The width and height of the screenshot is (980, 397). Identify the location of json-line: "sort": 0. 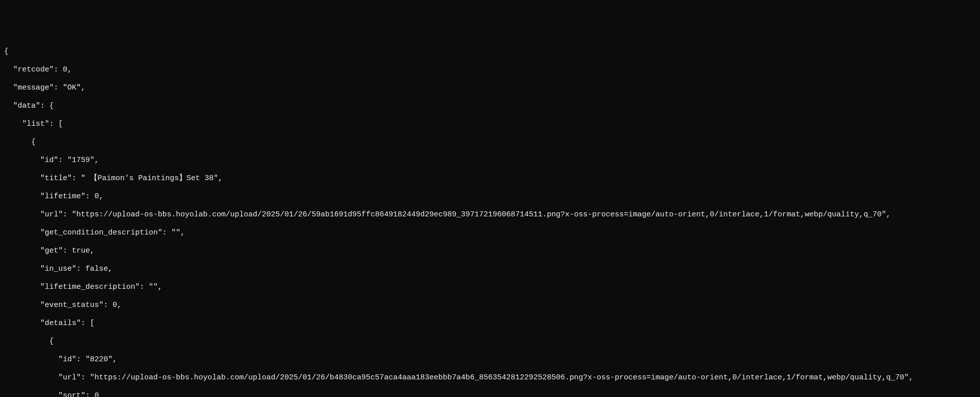
(490, 394).